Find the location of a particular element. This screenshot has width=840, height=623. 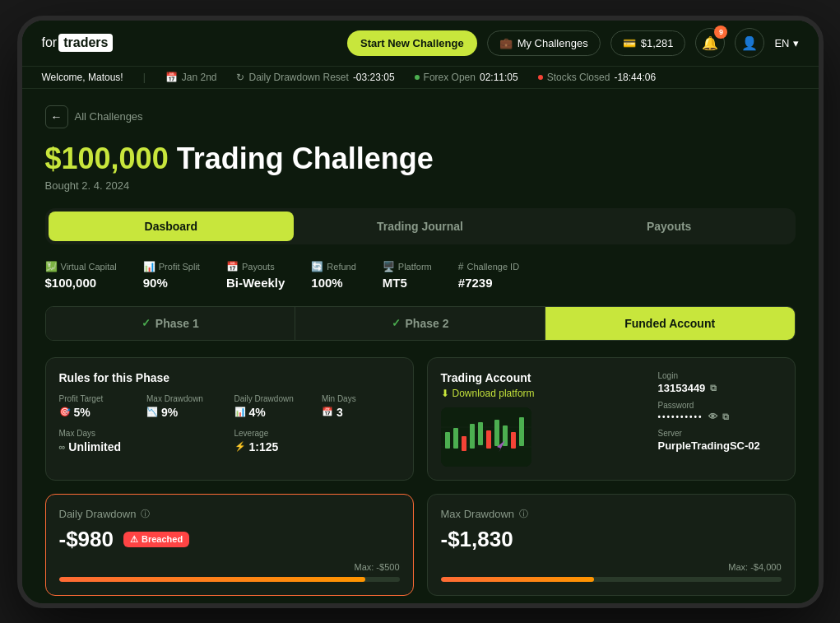

language-button: EN ▾ is located at coordinates (787, 43).